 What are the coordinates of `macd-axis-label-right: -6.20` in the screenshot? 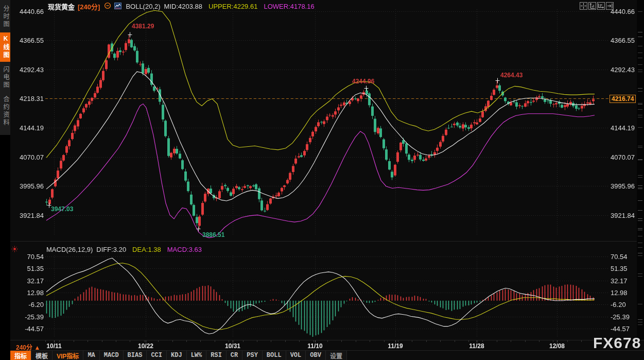 It's located at (625, 305).